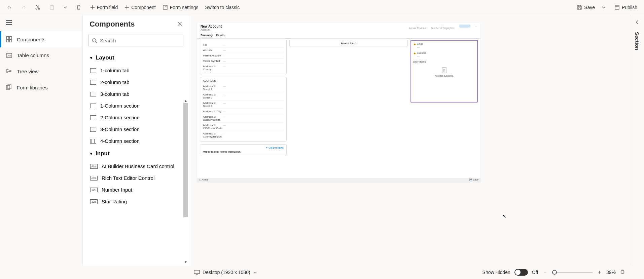 The image size is (644, 279). Describe the element at coordinates (243, 112) in the screenshot. I see `field-row: Address 1: City---` at that location.